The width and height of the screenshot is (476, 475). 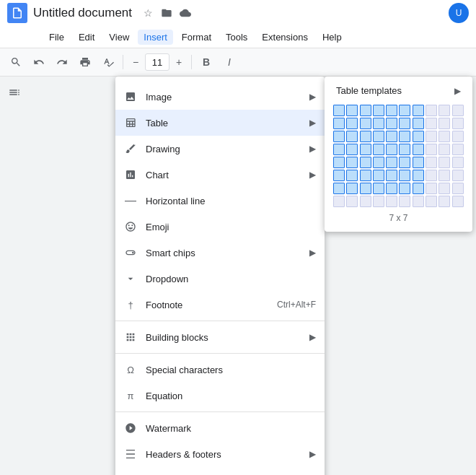 I want to click on font-size-input: 11, so click(x=157, y=62).